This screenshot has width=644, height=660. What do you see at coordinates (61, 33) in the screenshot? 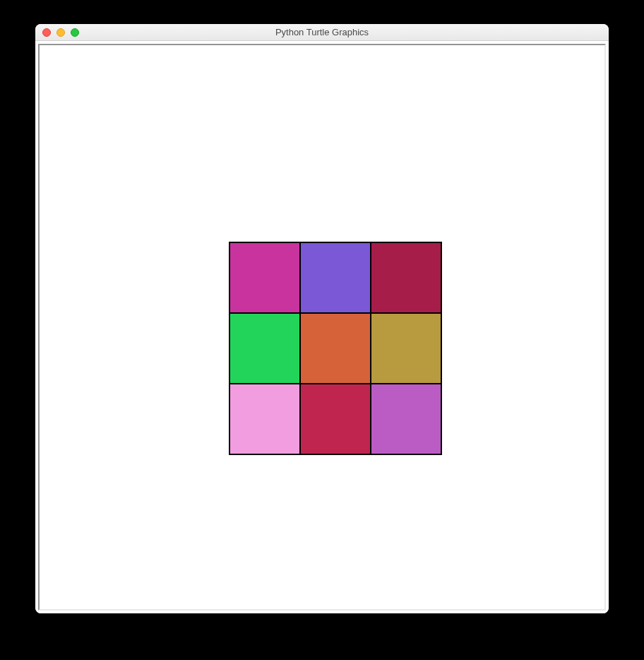
I see `minimize-icon` at bounding box center [61, 33].